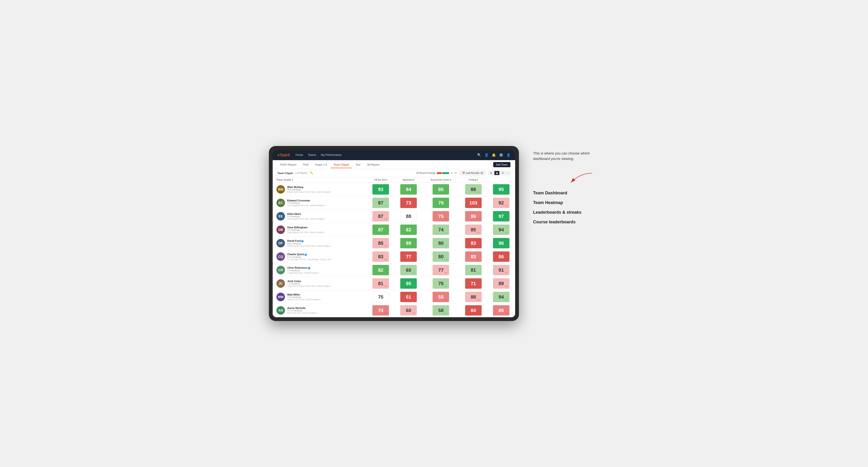  Describe the element at coordinates (473, 270) in the screenshot. I see `score-value: 81` at that location.